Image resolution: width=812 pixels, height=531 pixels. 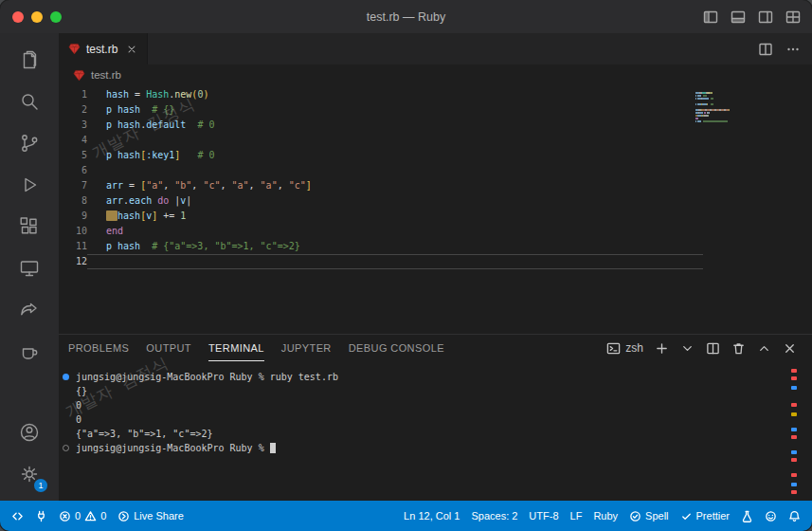 I want to click on toggle-sidebar-button, so click(x=711, y=17).